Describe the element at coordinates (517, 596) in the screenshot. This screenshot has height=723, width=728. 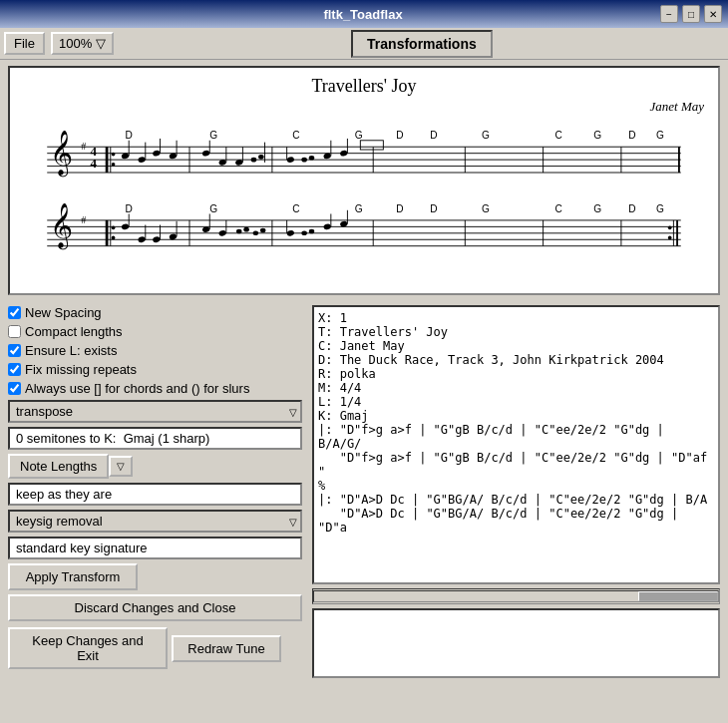
I see `horizontal-scrollbar` at that location.